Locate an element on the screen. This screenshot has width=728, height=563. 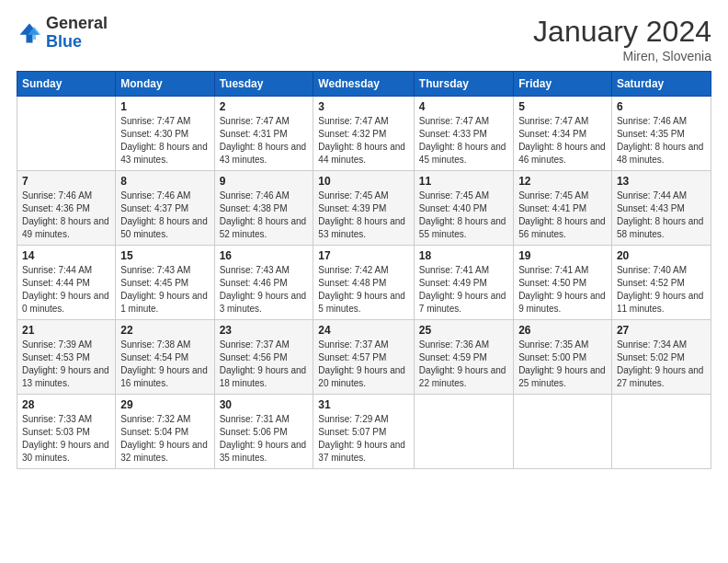
day-cell-w2-d6: 13Sunrise: 7:44 AMSunset: 4:43 PMDayligh… is located at coordinates (661, 208).